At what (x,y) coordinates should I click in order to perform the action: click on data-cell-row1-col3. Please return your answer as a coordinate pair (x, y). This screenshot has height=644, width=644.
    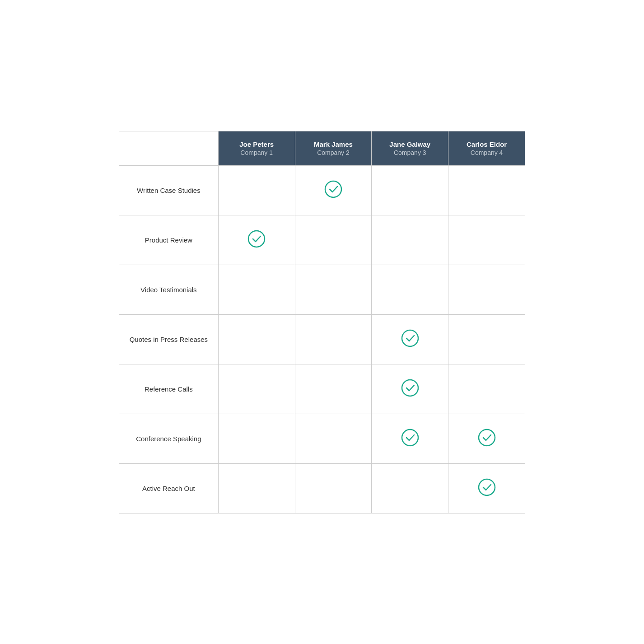
    Looking at the image, I should click on (487, 240).